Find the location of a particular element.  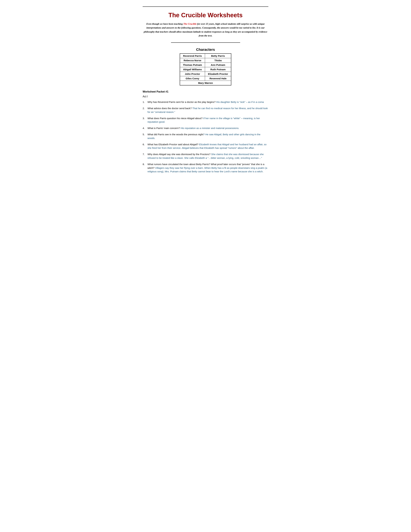

question-text: What has Elizabeth Proctor said about Ab… is located at coordinates (173, 144).